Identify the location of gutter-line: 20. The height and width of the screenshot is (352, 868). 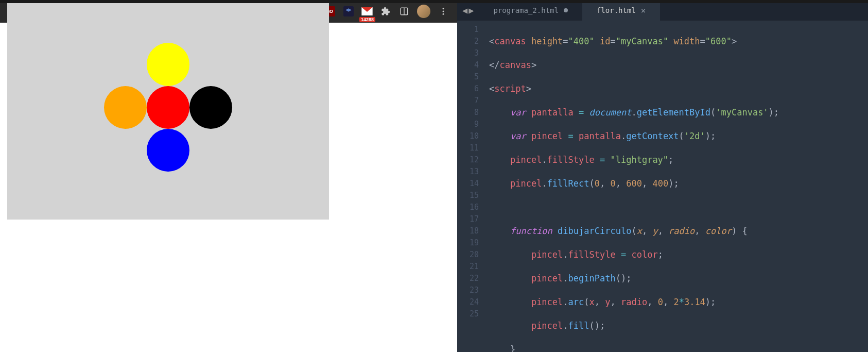
(468, 255).